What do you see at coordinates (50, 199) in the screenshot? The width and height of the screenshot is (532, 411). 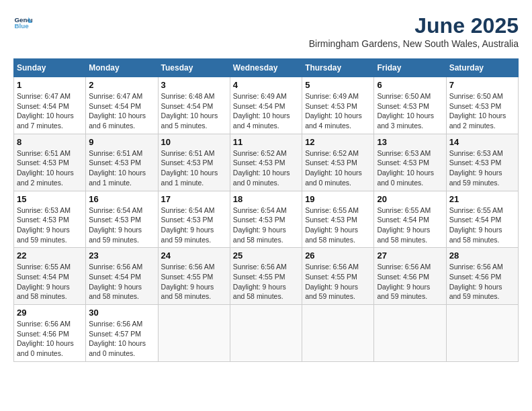 I see `day-number: 15` at bounding box center [50, 199].